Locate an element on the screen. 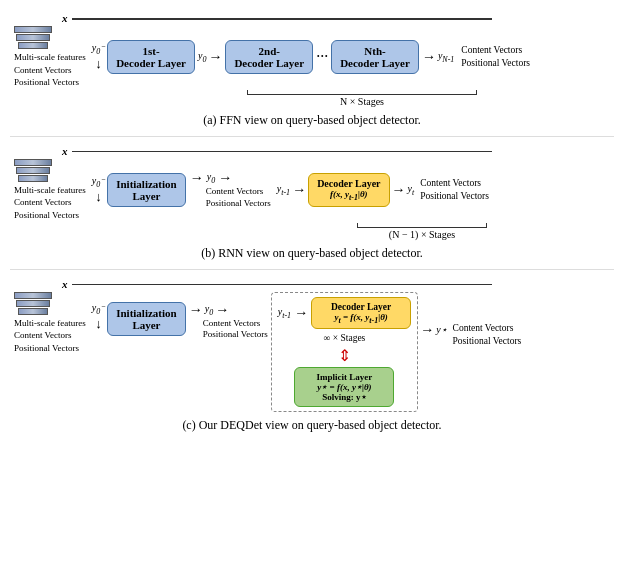  decoderN-box-a: Nth- Decoder Layer is located at coordinates (375, 57).